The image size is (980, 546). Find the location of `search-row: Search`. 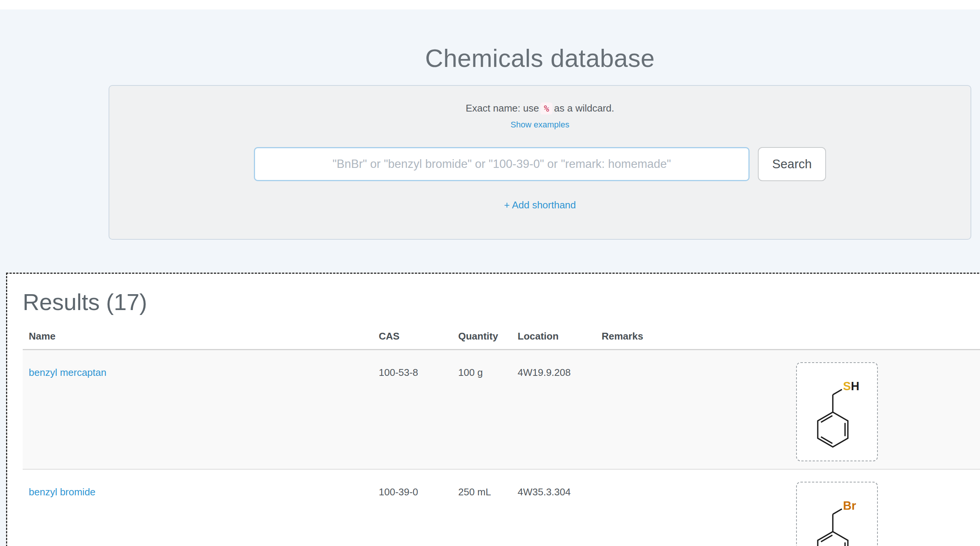

search-row: Search is located at coordinates (540, 164).